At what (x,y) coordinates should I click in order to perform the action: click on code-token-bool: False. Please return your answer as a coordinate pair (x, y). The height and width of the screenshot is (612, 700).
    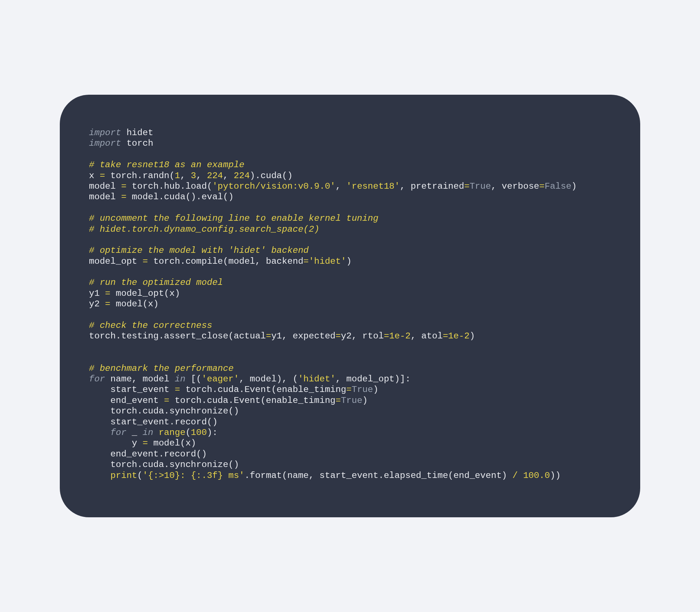
    Looking at the image, I should click on (558, 187).